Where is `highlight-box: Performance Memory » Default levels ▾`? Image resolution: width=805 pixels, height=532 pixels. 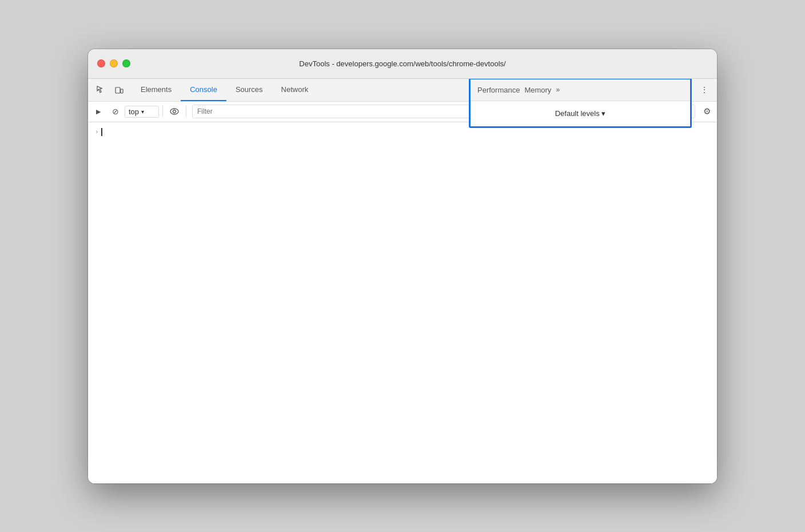
highlight-box: Performance Memory » Default levels ▾ is located at coordinates (580, 103).